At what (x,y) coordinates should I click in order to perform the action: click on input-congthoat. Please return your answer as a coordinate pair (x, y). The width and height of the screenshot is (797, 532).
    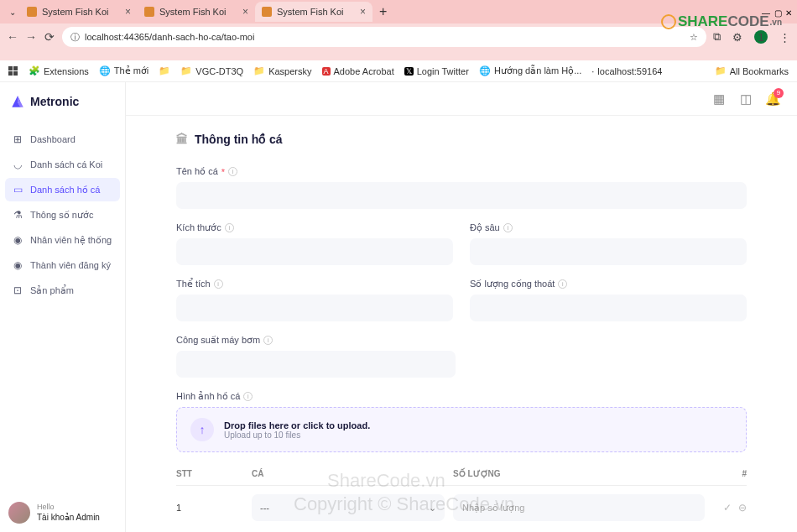
    Looking at the image, I should click on (608, 308).